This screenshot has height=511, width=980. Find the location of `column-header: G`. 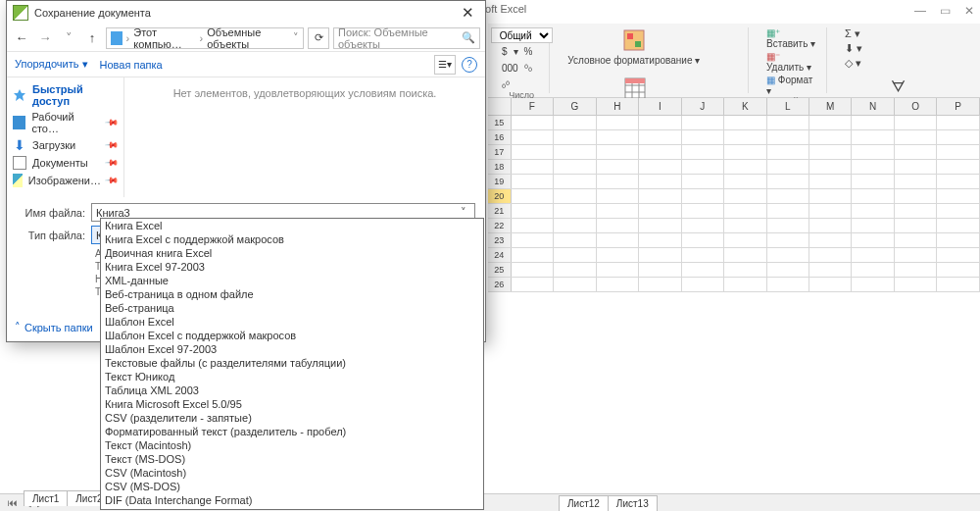

column-header: G is located at coordinates (574, 106).